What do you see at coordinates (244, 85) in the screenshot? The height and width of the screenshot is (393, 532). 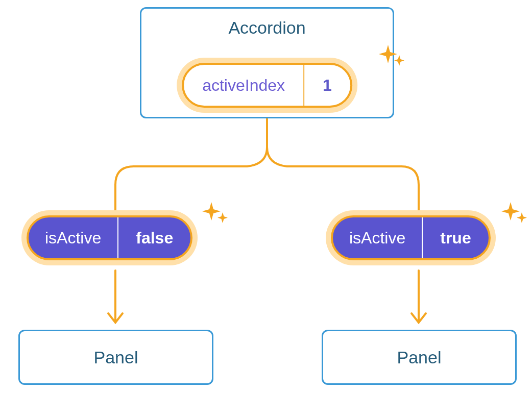 I see `state-key: activeIndex` at bounding box center [244, 85].